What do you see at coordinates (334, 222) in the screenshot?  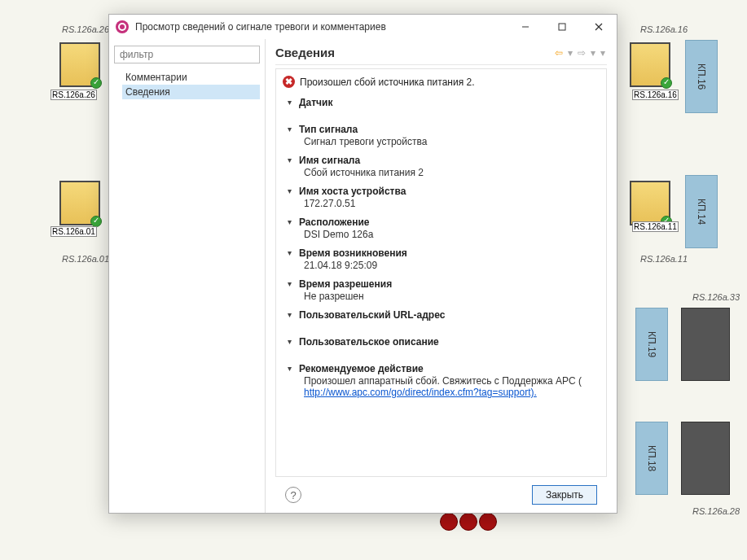 I see `field-label: Расположение` at bounding box center [334, 222].